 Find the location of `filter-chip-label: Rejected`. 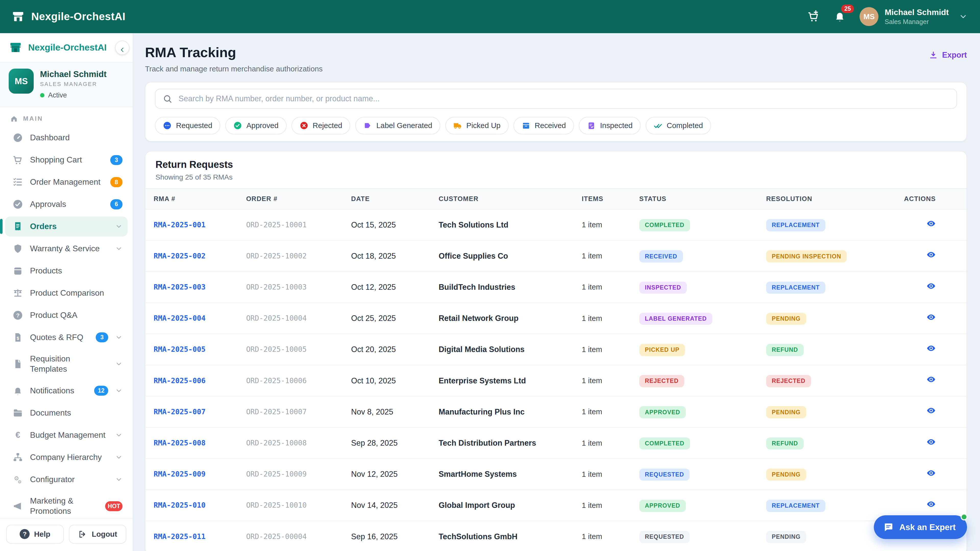

filter-chip-label: Rejected is located at coordinates (328, 125).